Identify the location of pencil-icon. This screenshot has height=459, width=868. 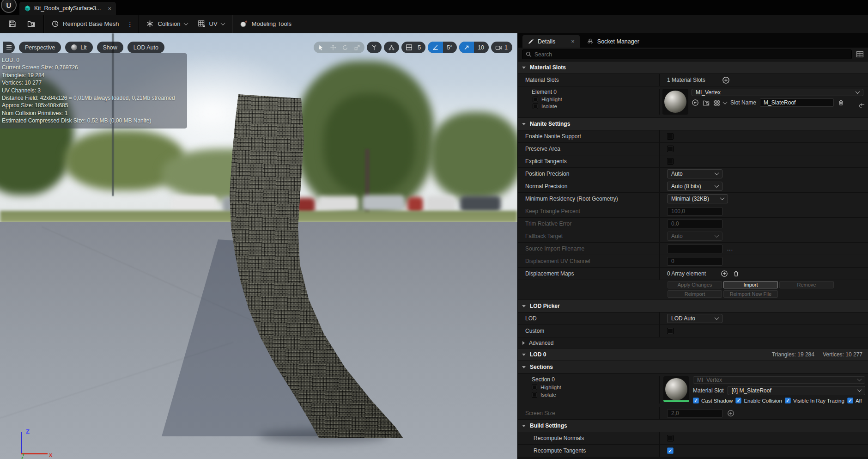
(531, 42).